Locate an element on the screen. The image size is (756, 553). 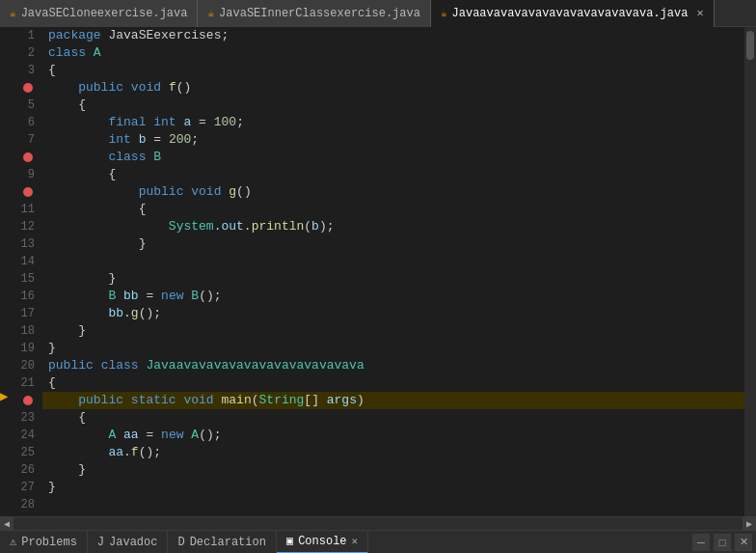
code-line-27: } is located at coordinates (393, 487).